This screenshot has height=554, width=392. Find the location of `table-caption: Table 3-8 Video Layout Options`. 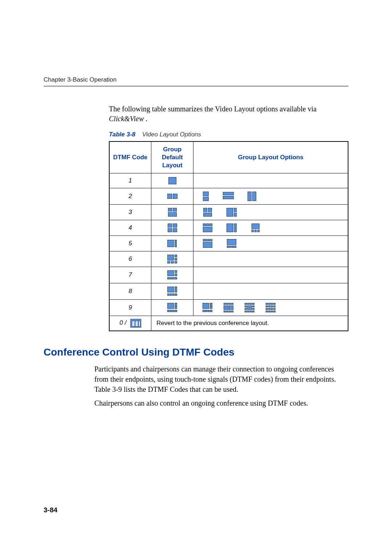

table-caption: Table 3-8 Video Layout Options is located at coordinates (229, 135).